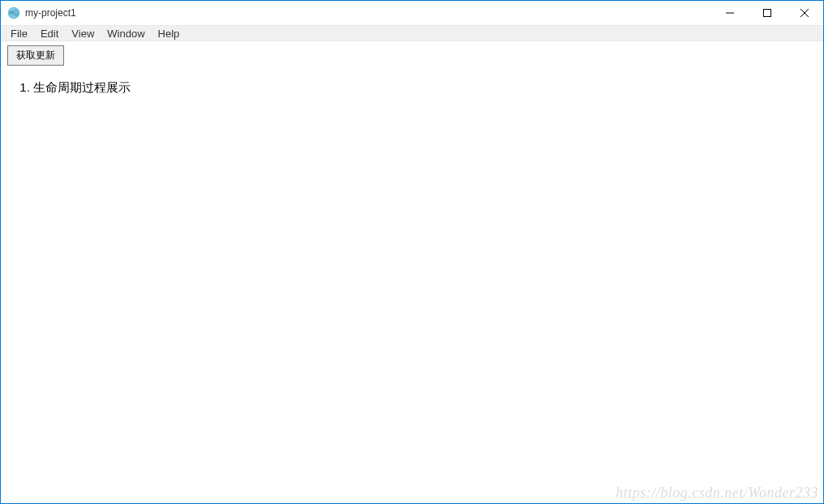  What do you see at coordinates (36, 55) in the screenshot?
I see `update-button: 获取更新` at bounding box center [36, 55].